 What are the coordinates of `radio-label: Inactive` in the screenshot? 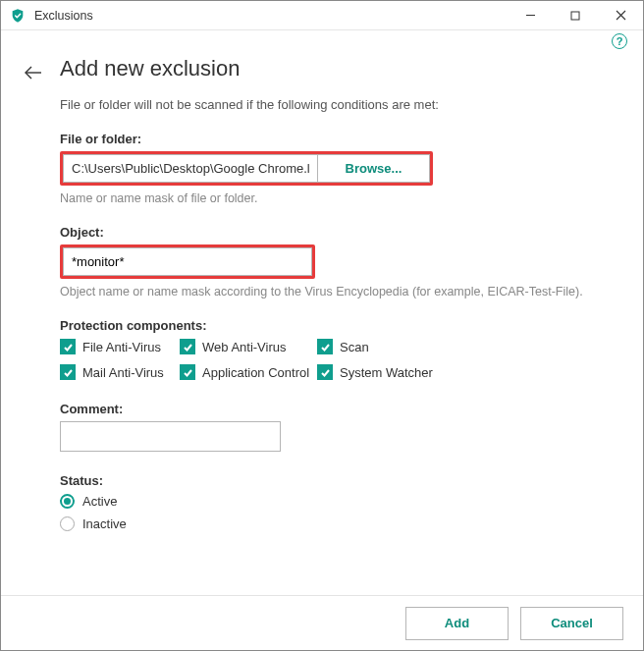 It's located at (104, 524).